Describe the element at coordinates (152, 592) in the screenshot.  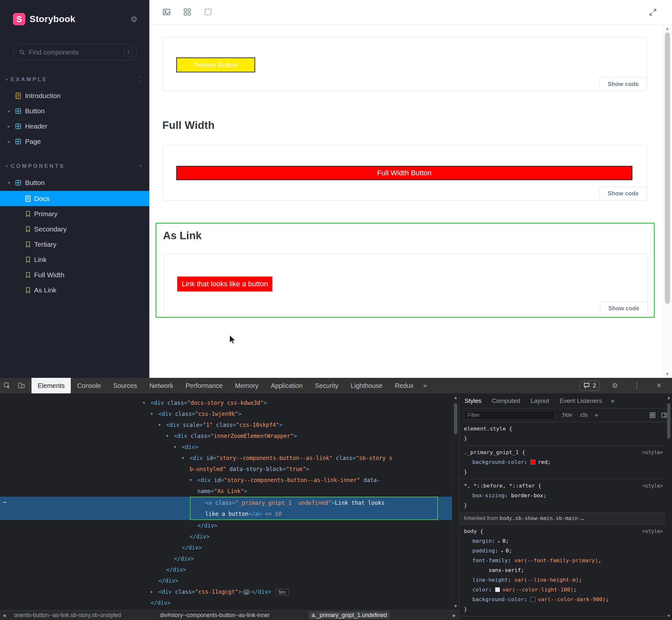
I see `expand-arrow-icon: ▸` at that location.